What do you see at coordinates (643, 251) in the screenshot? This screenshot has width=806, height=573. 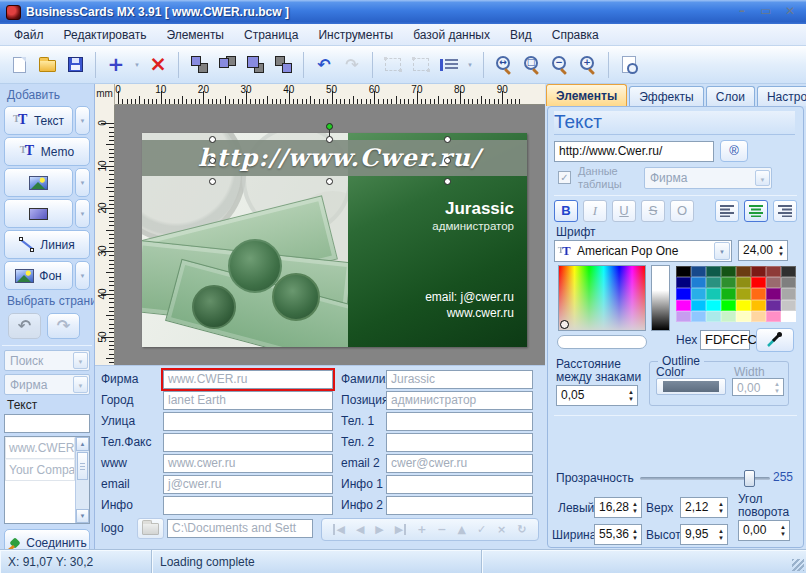 I see `font-dropdown: TT American Pop One` at bounding box center [643, 251].